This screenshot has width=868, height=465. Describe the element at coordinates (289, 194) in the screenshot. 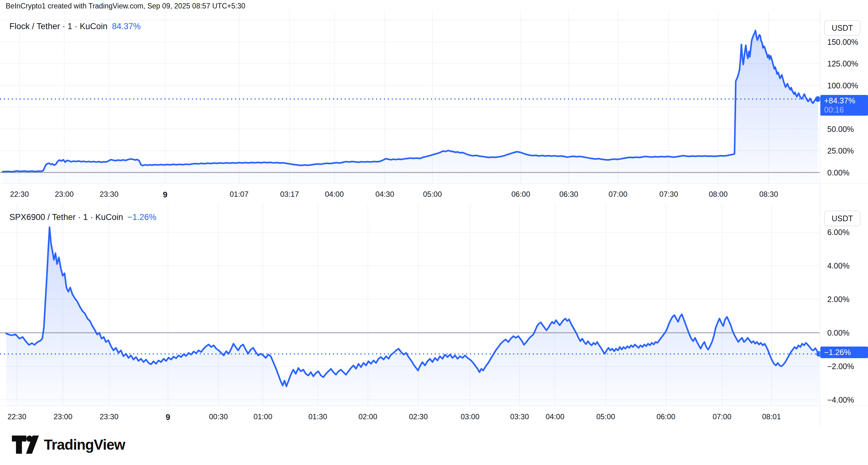

I see `x-axis-label: 03:17` at that location.